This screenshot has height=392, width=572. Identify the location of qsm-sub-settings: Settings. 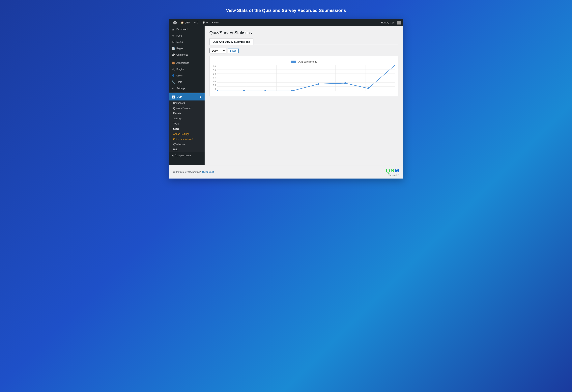
(187, 119).